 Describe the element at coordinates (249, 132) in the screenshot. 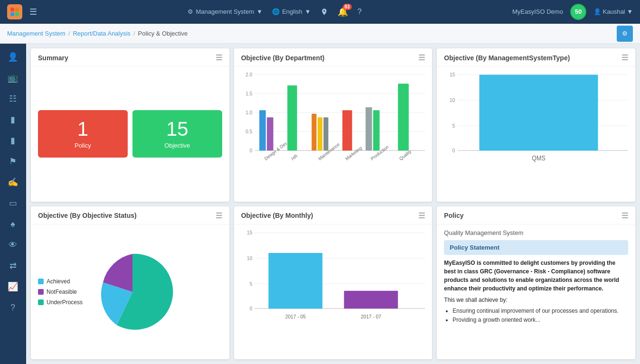

I see `svg-text: 0.5` at that location.